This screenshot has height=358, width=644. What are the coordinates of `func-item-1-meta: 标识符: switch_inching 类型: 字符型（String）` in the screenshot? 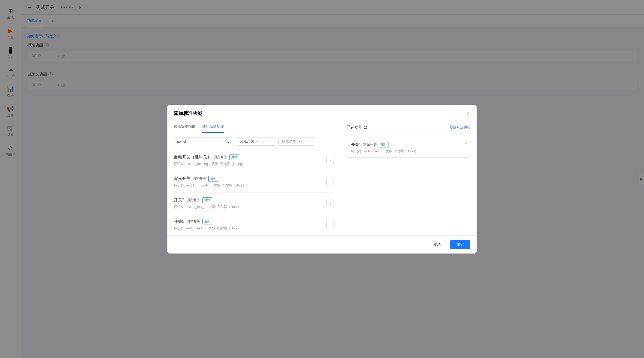 It's located at (250, 164).